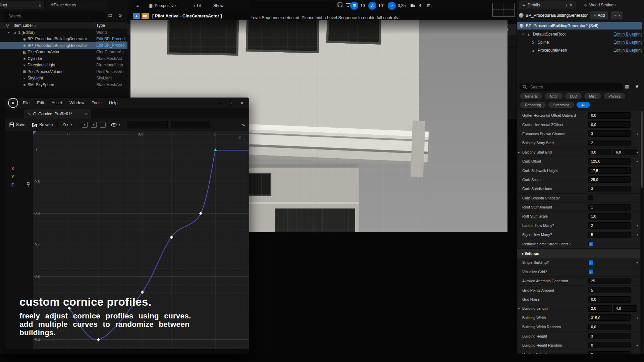 This screenshot has width=644, height=362. I want to click on property-row: Building Width Random0,0, so click(579, 327).